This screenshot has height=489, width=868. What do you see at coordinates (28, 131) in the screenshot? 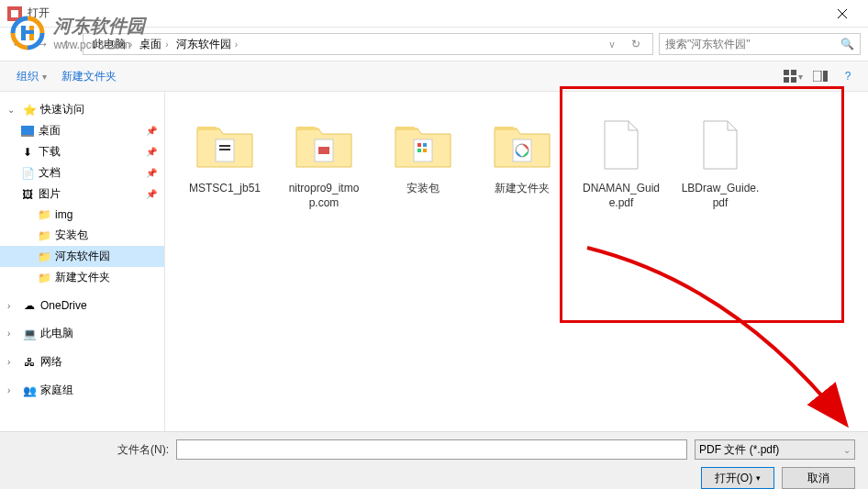
I see `desktop-icon` at bounding box center [28, 131].